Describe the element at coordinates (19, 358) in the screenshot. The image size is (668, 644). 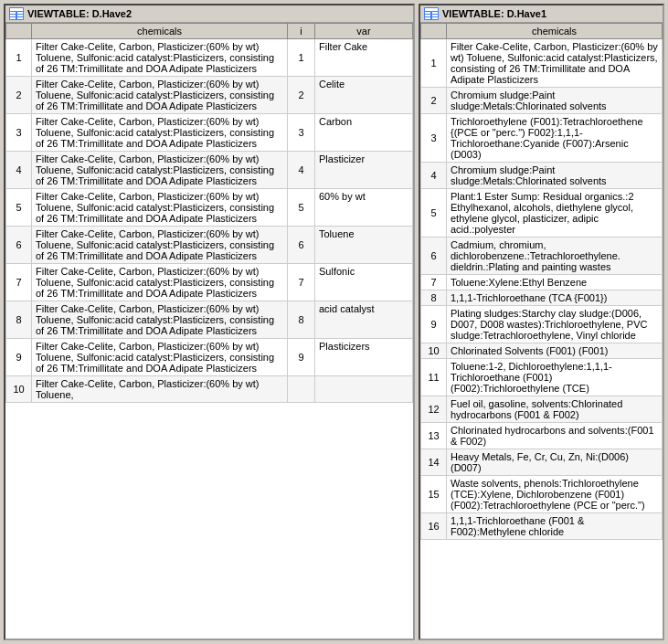
I see `row-number: 9` at that location.